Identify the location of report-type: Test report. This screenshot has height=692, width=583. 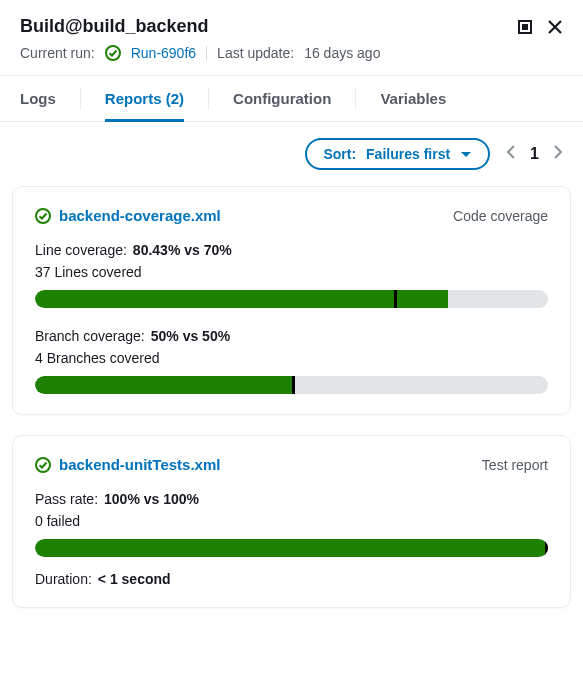
(515, 465).